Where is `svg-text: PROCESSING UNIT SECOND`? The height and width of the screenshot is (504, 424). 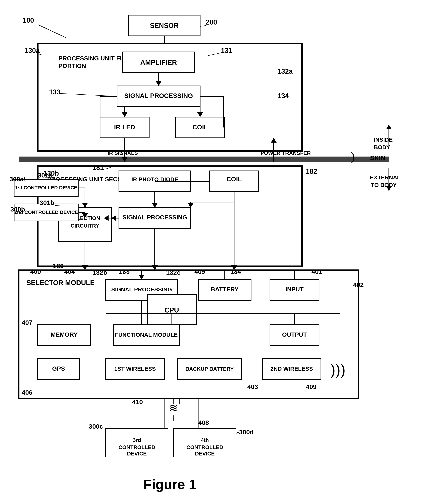 svg-text: PROCESSING UNIT SECOND is located at coordinates (89, 179).